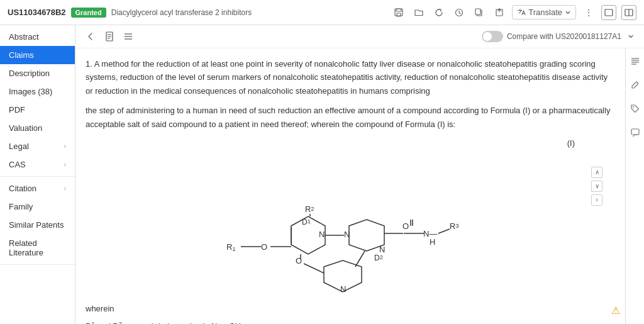 The height and width of the screenshot is (324, 644). Describe the element at coordinates (18, 165) in the screenshot. I see `sidebar-label-cas: CAS` at that location.